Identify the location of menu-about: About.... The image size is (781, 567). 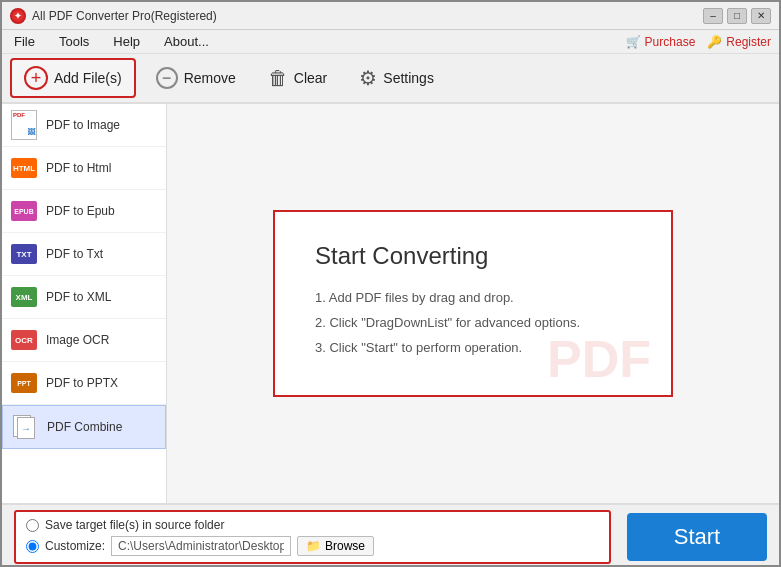
(186, 42).